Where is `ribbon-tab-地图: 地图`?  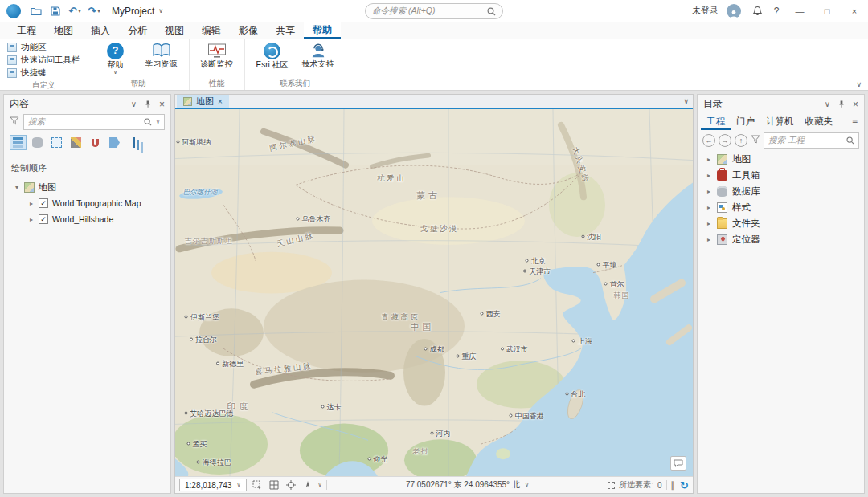
ribbon-tab-地图: 地图 is located at coordinates (63, 31).